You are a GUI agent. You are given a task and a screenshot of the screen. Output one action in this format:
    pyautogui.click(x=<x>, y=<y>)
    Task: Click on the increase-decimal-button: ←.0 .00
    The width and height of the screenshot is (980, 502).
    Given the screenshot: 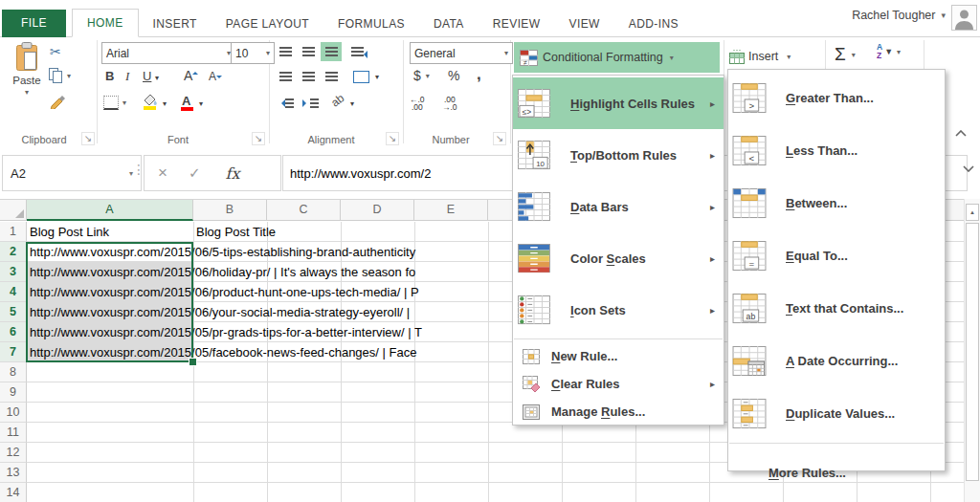 What is the action you would take?
    pyautogui.click(x=417, y=103)
    